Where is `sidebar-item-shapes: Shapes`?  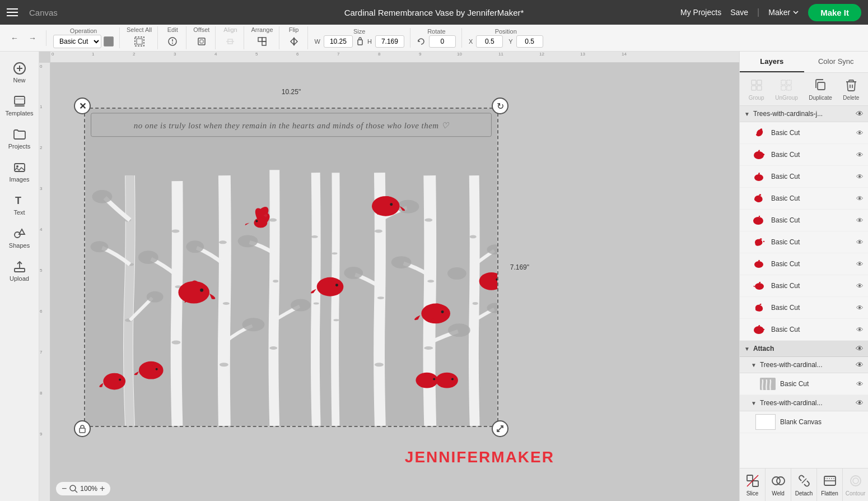
sidebar-item-shapes: Shapes is located at coordinates (20, 238).